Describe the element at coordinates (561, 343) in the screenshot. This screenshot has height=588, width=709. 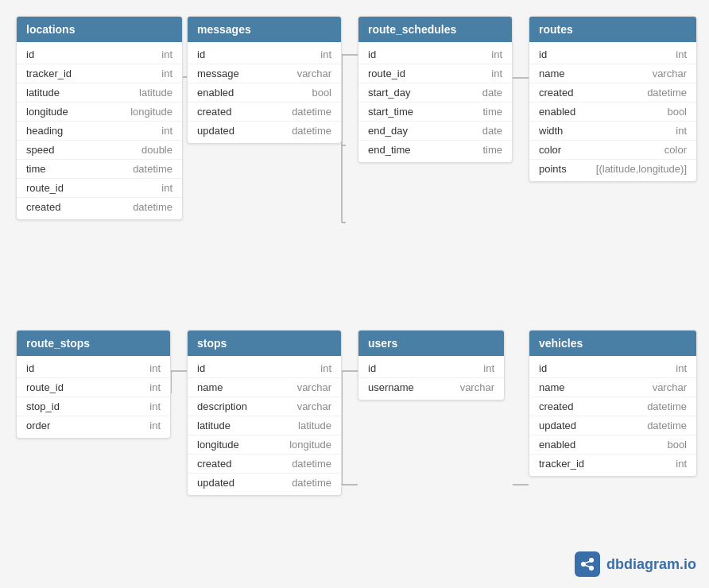
I see `table-title-vehicles: vehicles` at that location.